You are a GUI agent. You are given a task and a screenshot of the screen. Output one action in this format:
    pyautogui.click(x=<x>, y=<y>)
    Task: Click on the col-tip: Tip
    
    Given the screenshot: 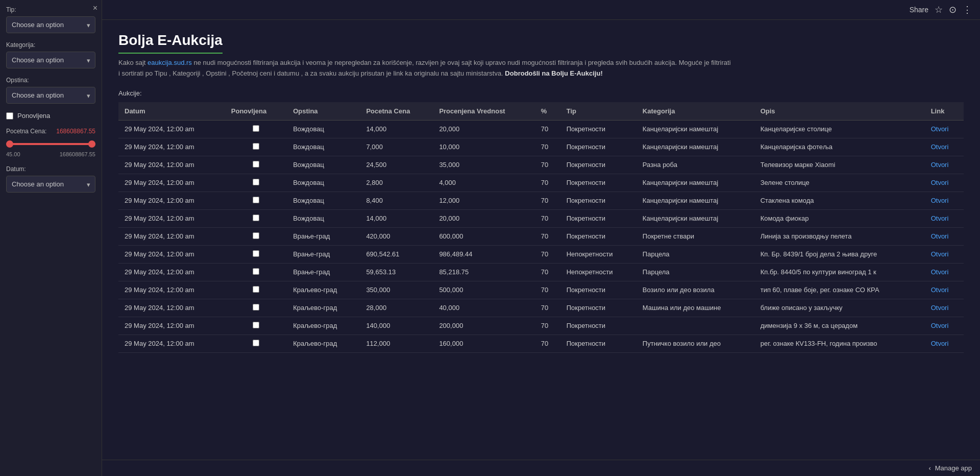 What is the action you would take?
    pyautogui.click(x=598, y=111)
    